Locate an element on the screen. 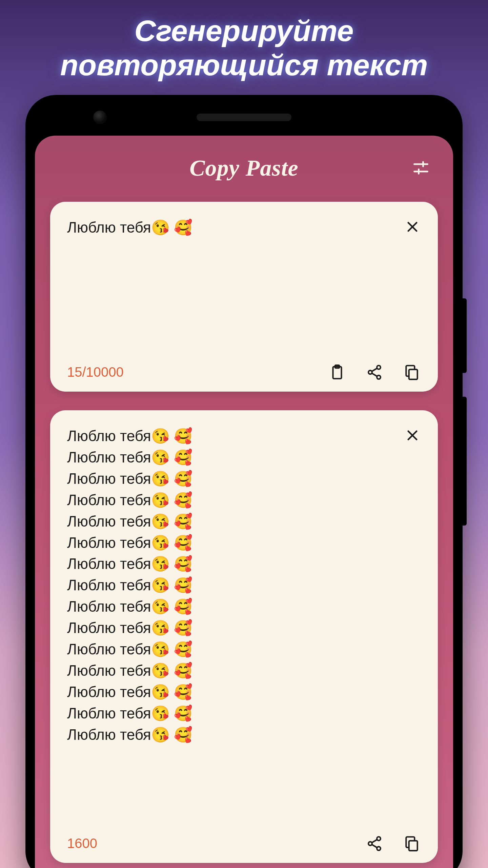 The height and width of the screenshot is (868, 488). phone-top-bar is located at coordinates (244, 117).